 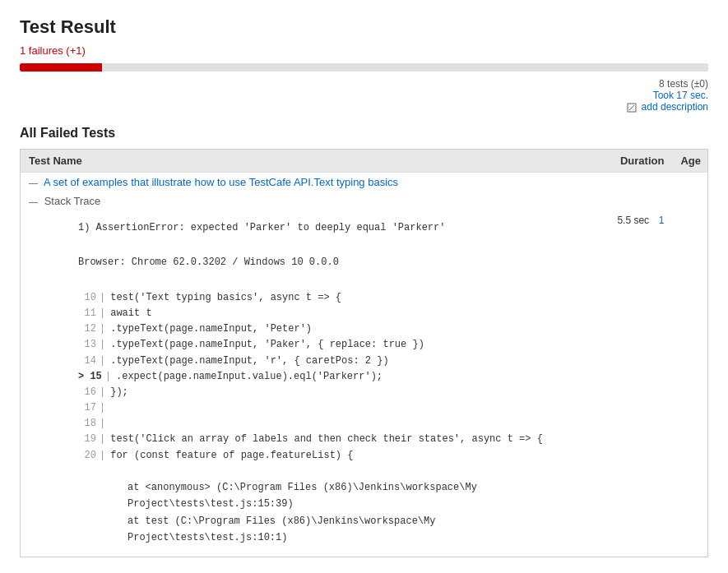 I want to click on code-line: 13| .typeText(page.nameInput, 'Paker', {…, so click(x=334, y=345).